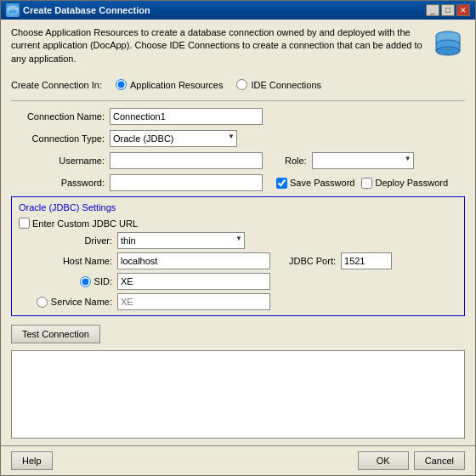 The image size is (476, 476). What do you see at coordinates (121, 85) in the screenshot?
I see `app-resources-radio` at bounding box center [121, 85].